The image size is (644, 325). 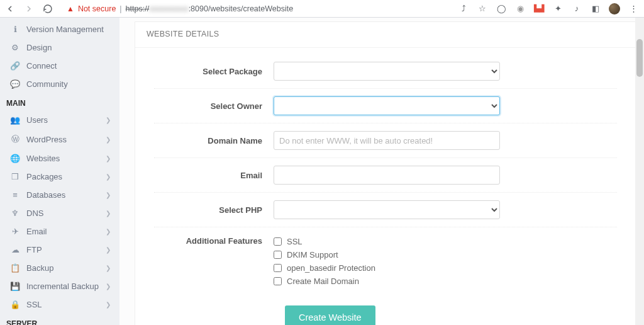 What do you see at coordinates (558, 9) in the screenshot?
I see `extensions-puzzle-icon: ✦` at bounding box center [558, 9].